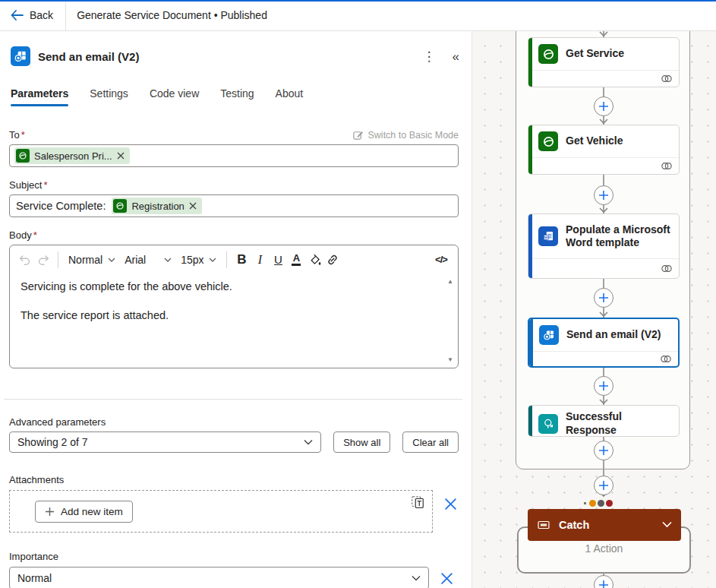 The height and width of the screenshot is (588, 716). Describe the element at coordinates (609, 503) in the screenshot. I see `status-dot-failed` at that location.